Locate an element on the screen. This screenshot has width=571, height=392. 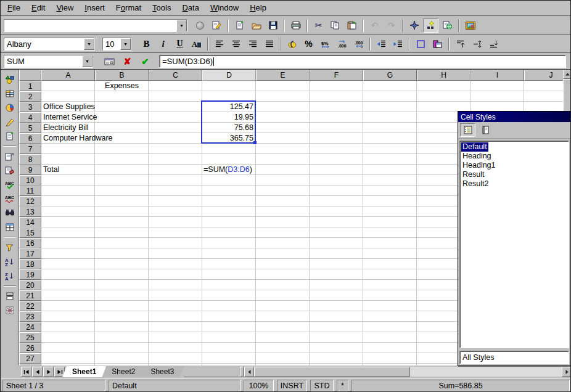
panel-title-bar: Cell Styles is located at coordinates (514, 117).